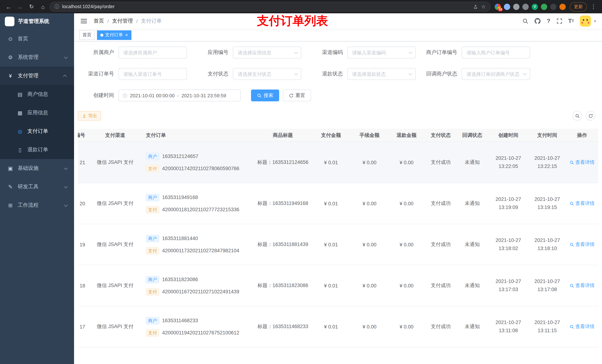  What do you see at coordinates (508, 327) in the screenshot?
I see `create-time-cell: 2021-10-2713:11:08` at bounding box center [508, 327].